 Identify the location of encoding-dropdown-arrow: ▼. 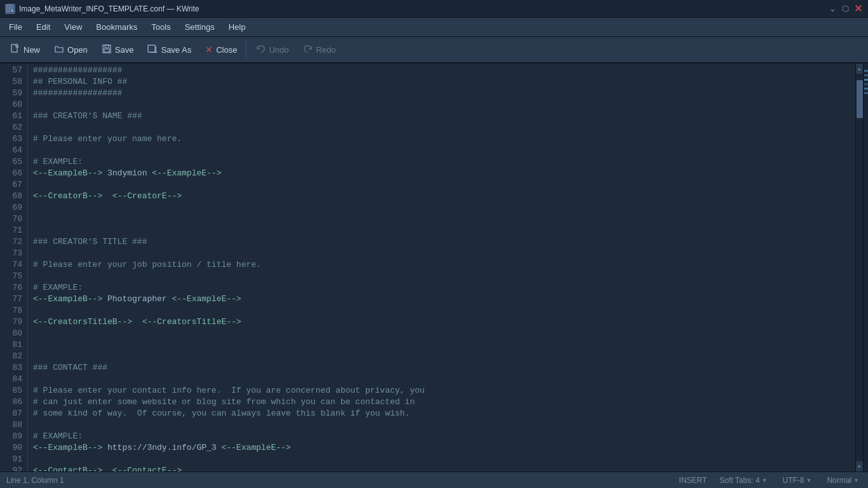
(808, 480).